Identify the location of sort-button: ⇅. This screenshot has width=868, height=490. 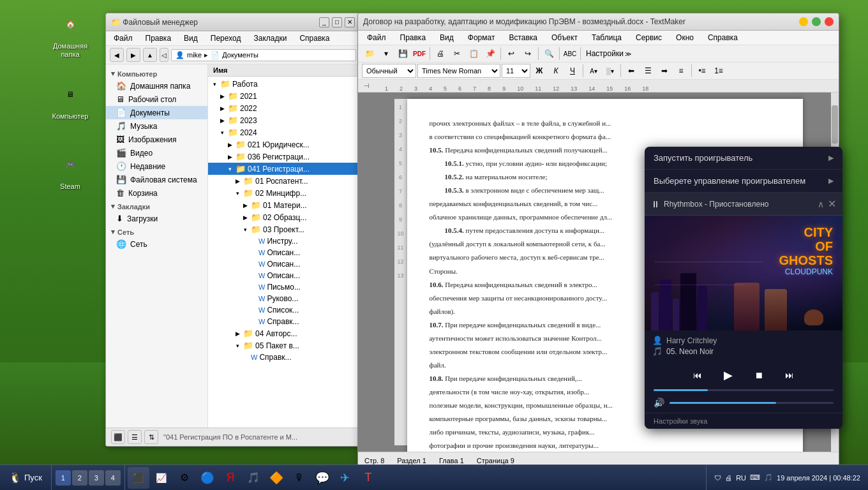
(151, 437).